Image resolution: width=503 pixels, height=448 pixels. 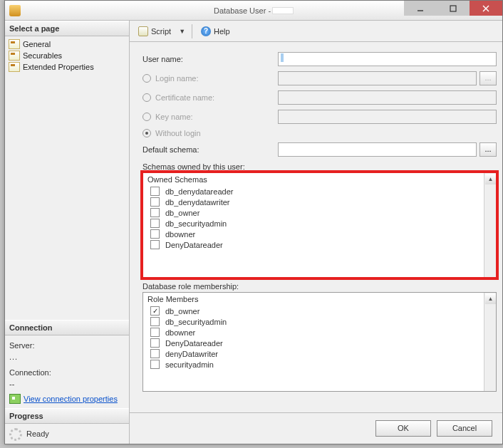 I want to click on view-connection-properties-link: View connection properties, so click(x=63, y=399).